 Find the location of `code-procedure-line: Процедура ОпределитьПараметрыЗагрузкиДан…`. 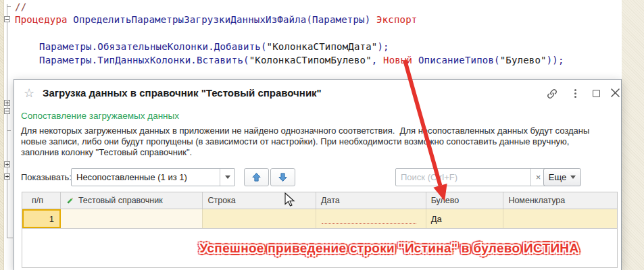

code-procedure-line: Процедура ОпределитьПараметрыЗагрузкиДан… is located at coordinates (216, 20).